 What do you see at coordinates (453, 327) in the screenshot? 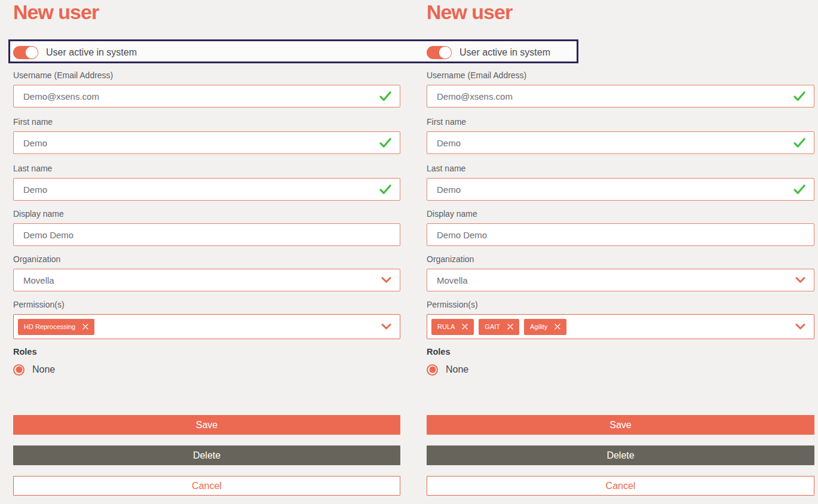
I see `permission-tag: RULA` at bounding box center [453, 327].